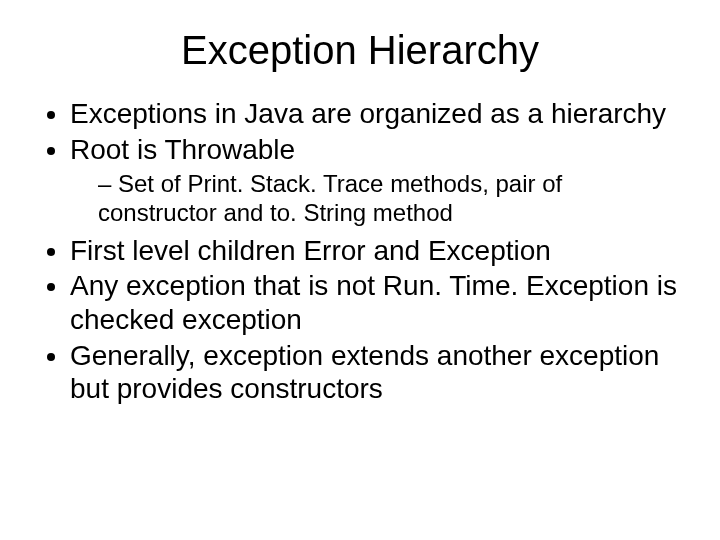 This screenshot has height=540, width=720. What do you see at coordinates (389, 199) in the screenshot?
I see `sub-bullet-item: Set of Print. Stack. Trace methods, pair…` at bounding box center [389, 199].